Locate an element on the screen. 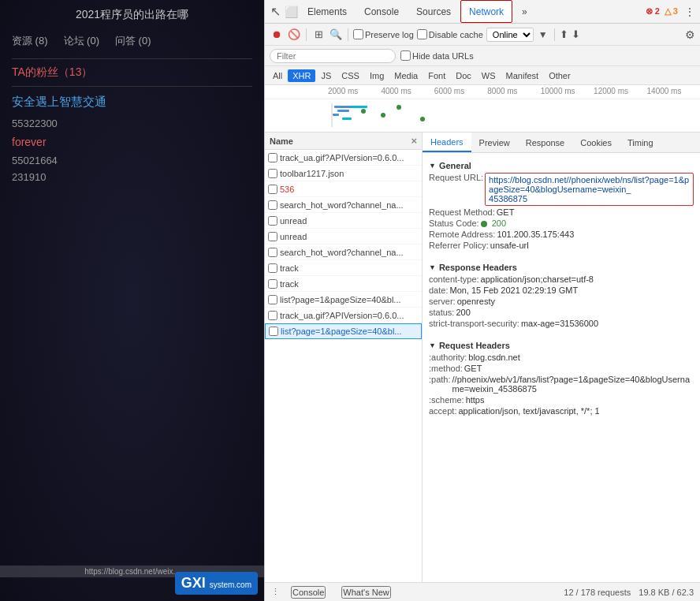 The height and width of the screenshot is (601, 700). cursor-icon: ↖ is located at coordinates (275, 12).